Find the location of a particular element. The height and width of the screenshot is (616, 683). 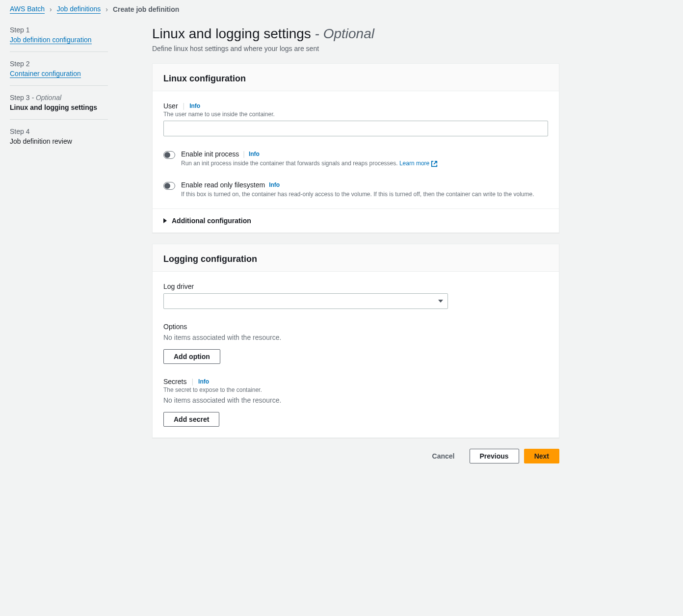

additional-config-expander: Additional configuration is located at coordinates (356, 221).